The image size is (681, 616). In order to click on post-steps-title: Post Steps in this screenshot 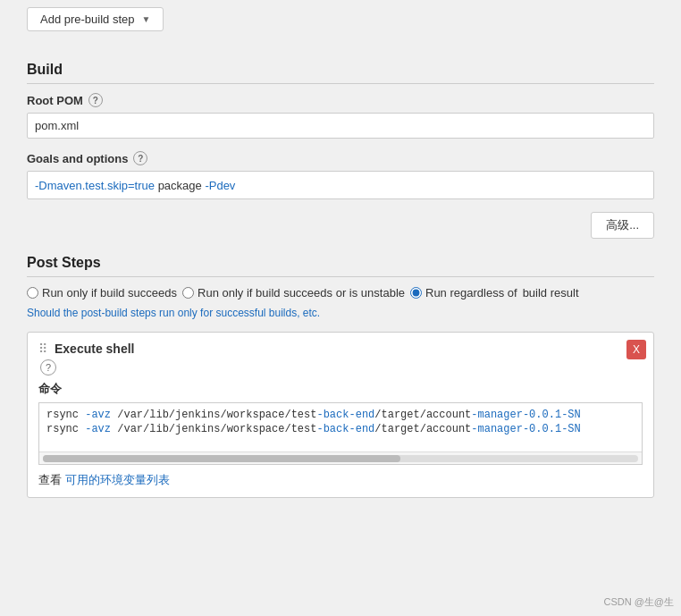, I will do `click(340, 266)`.